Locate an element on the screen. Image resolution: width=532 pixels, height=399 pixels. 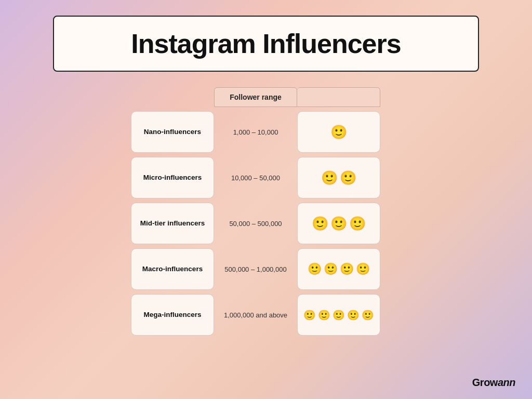
table-header: Follower range is located at coordinates (266, 97).